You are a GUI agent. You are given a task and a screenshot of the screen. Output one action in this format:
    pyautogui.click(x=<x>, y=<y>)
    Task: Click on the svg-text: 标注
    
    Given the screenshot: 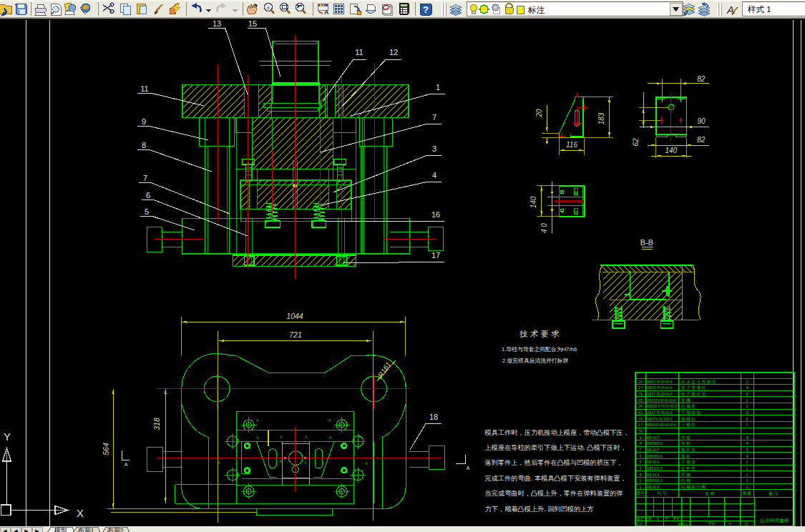 What is the action you would take?
    pyautogui.click(x=537, y=10)
    